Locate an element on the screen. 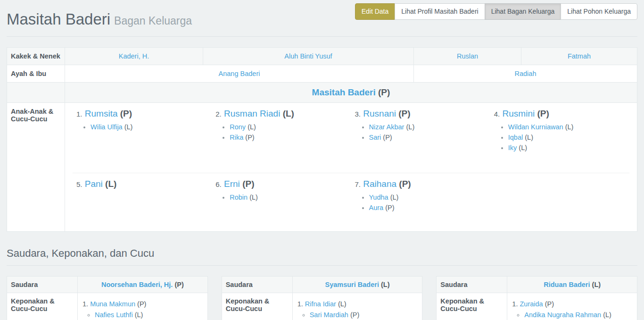  person-name-title: Masitah Baderi is located at coordinates (58, 19).